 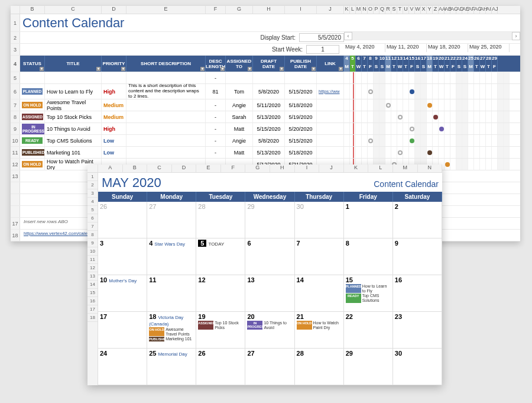 I want to click on row-number: 12, so click(x=92, y=268).